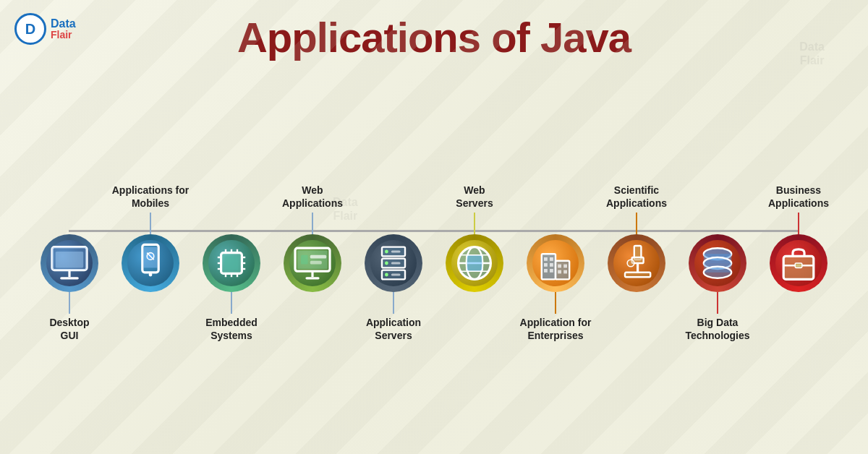  I want to click on line-bottom-business, so click(799, 303).